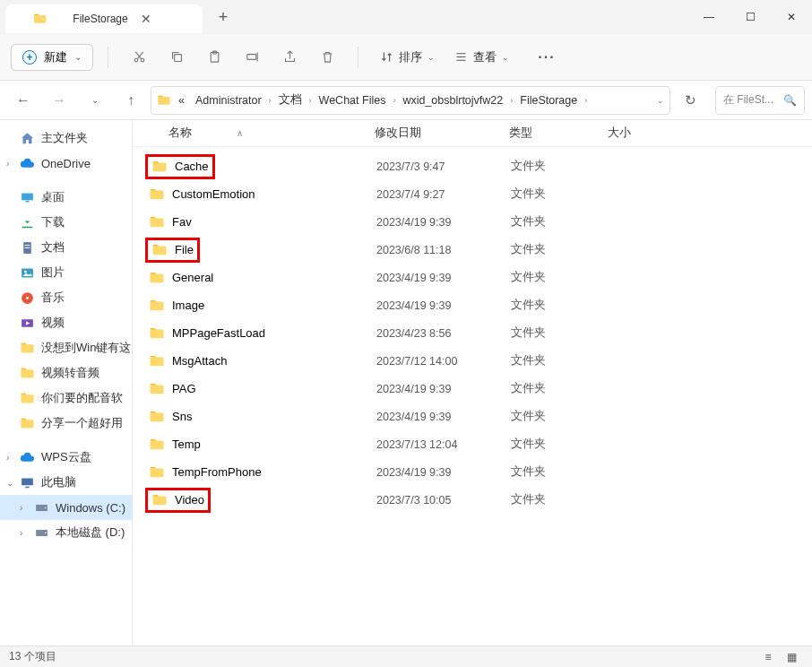 This screenshot has width=812, height=667. I want to click on forward-button: →, so click(59, 100).